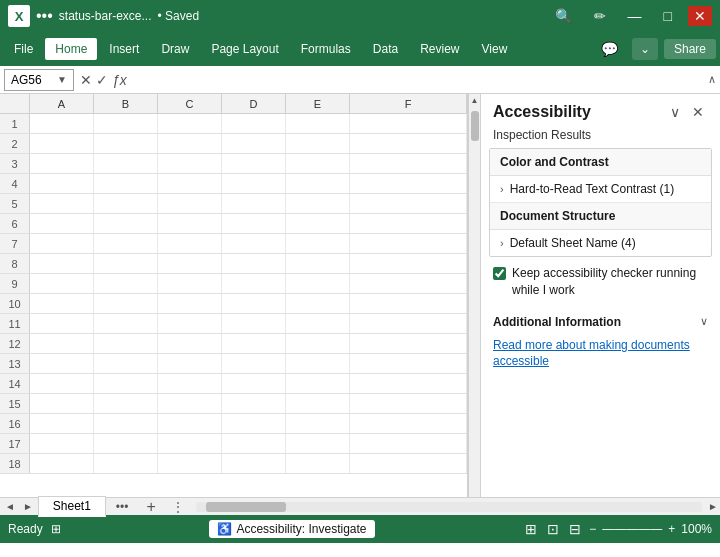  Describe the element at coordinates (600, 16) in the screenshot. I see `pen-button: ✏` at that location.